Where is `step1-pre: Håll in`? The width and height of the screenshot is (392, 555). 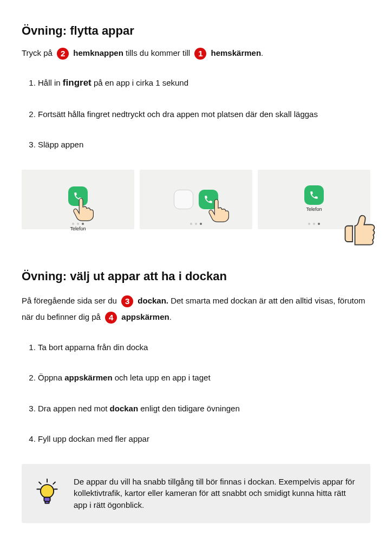
step1-pre: Håll in is located at coordinates (50, 82).